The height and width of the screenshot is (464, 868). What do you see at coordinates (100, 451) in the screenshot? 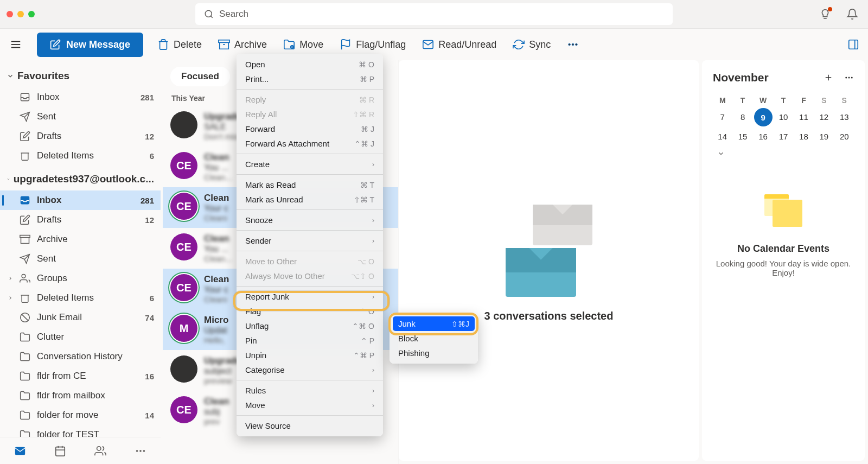
I see `nav-people` at bounding box center [100, 451].